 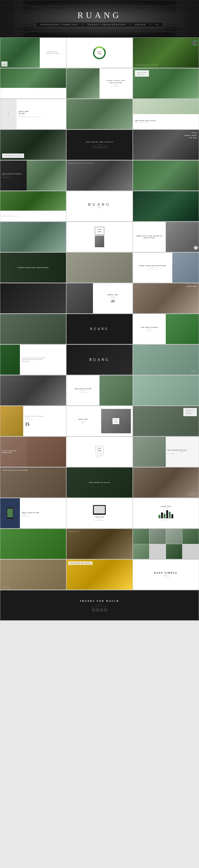 I want to click on nature-photo, so click(x=46, y=175).